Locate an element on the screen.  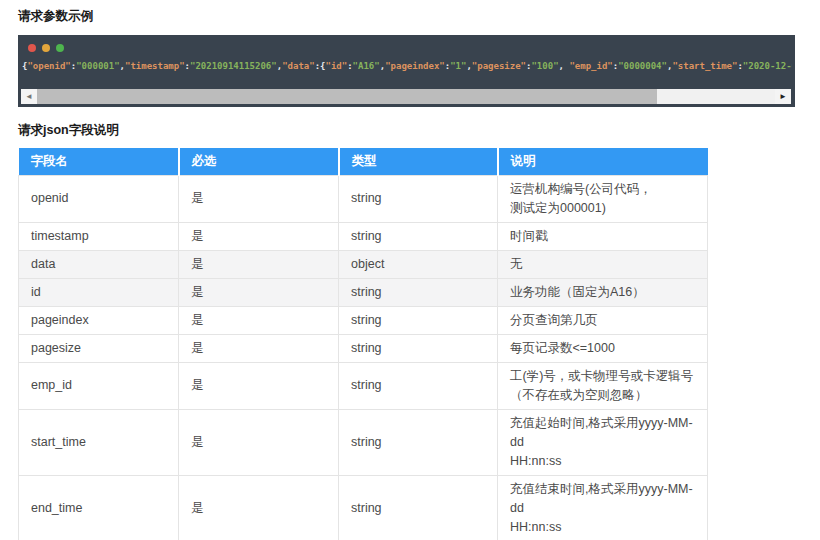
cell-field: openid is located at coordinates (99, 198).